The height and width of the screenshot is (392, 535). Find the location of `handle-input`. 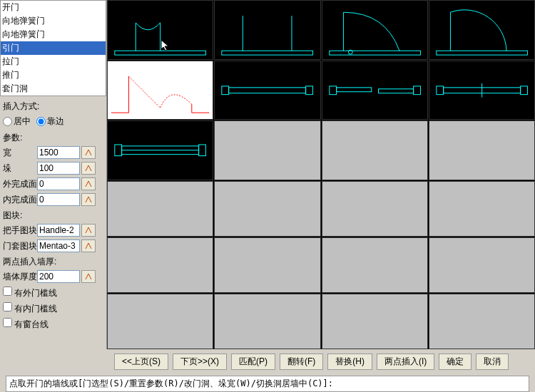

handle-input is located at coordinates (58, 230).